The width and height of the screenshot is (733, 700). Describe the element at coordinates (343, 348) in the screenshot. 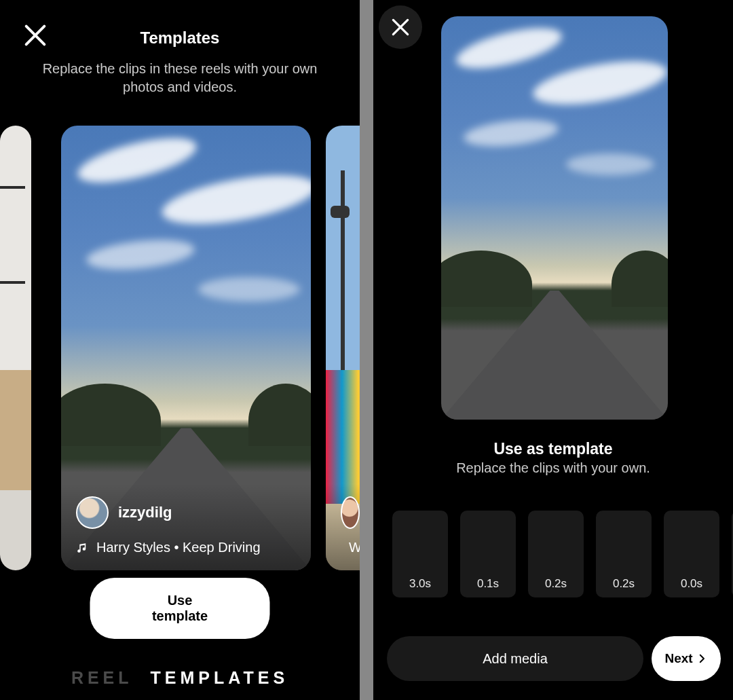

I see `template-card-next: W` at that location.